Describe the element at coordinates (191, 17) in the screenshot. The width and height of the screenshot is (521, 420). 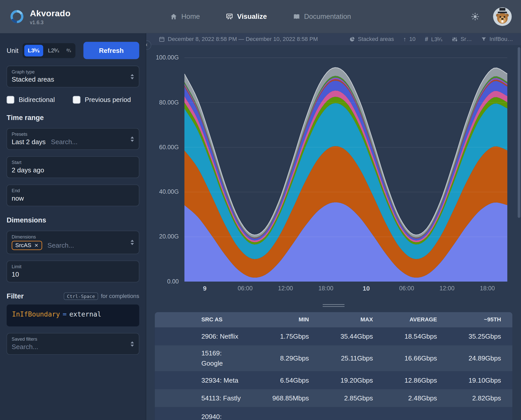
I see `nav-item-label: Home` at that location.